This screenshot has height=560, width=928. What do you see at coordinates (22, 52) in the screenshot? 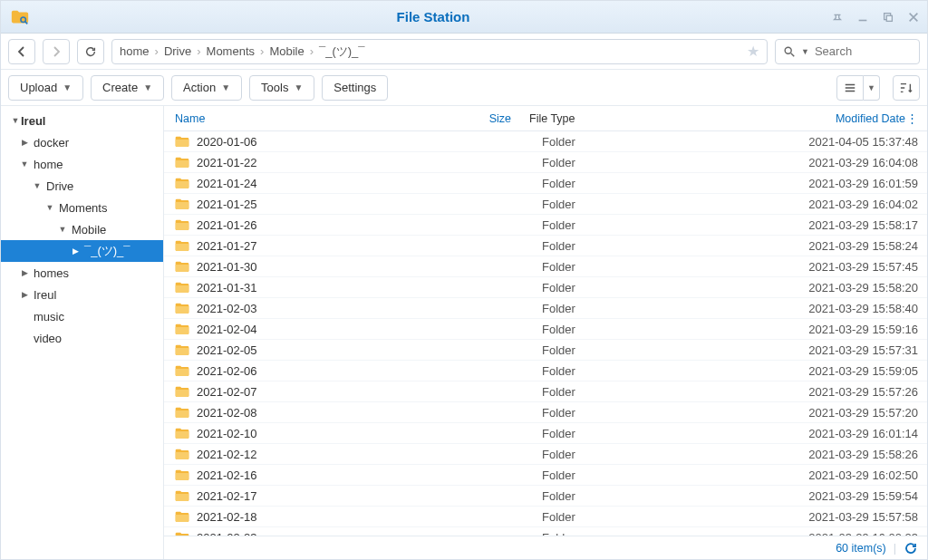
I see `back-button` at bounding box center [22, 52].